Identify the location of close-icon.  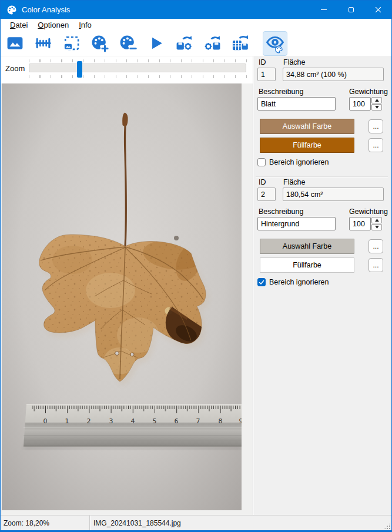
(378, 9).